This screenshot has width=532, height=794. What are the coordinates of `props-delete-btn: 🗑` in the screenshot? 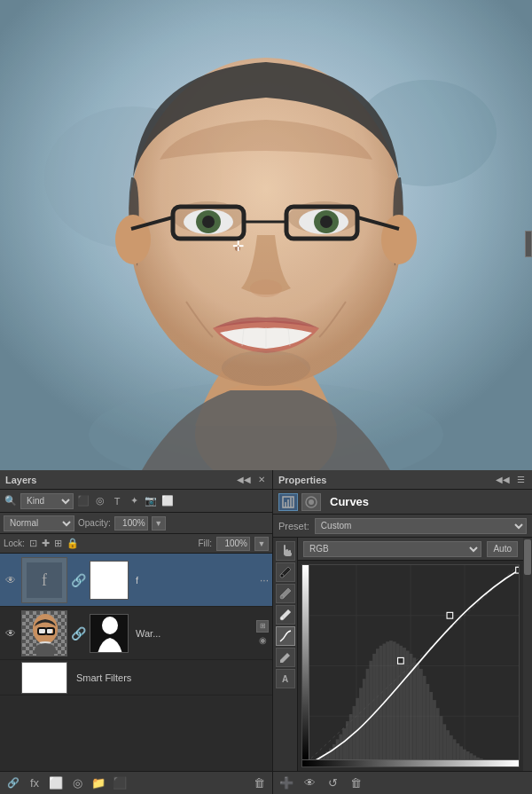 It's located at (356, 783).